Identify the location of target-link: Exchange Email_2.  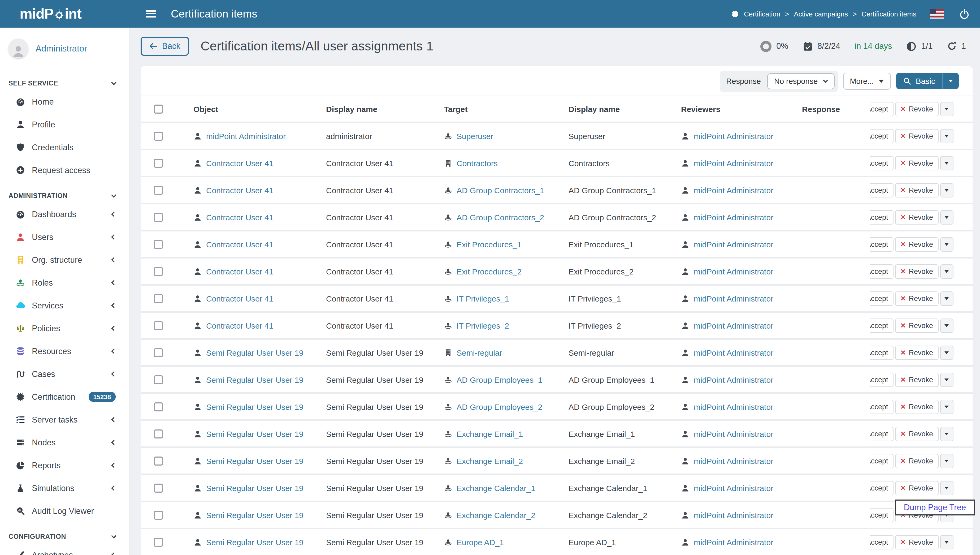
(490, 461).